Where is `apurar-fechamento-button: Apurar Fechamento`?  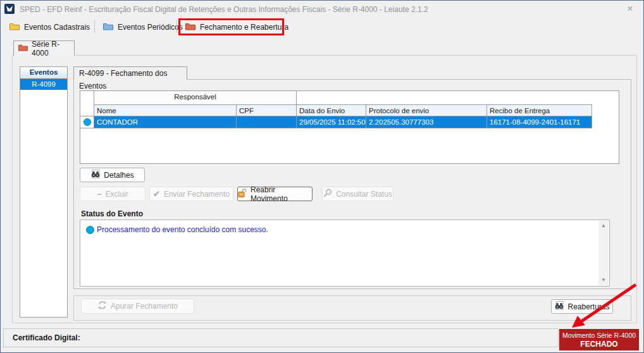
apurar-fechamento-button: Apurar Fechamento is located at coordinates (138, 306).